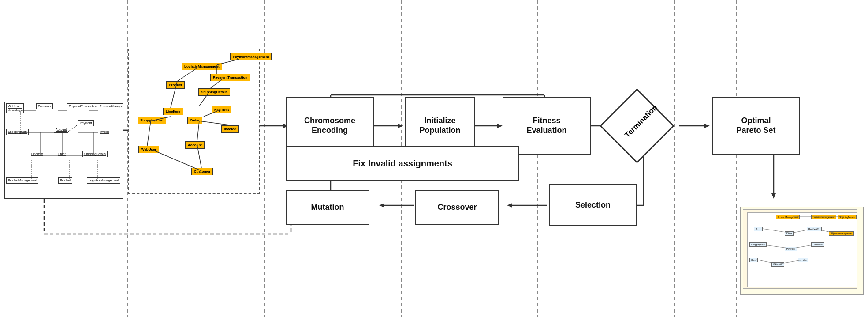 The height and width of the screenshot is (317, 868). What do you see at coordinates (328, 208) in the screenshot?
I see `mutation-box: Mutation` at bounding box center [328, 208].